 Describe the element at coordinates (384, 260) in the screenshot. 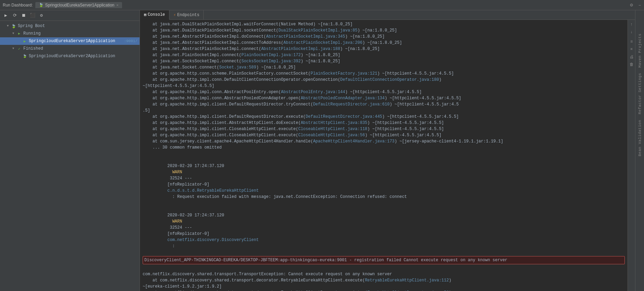

I see `error-highlight-text: DiscoveryClient_APP-THINKINGCAO-EUREKA/D…` at that location.